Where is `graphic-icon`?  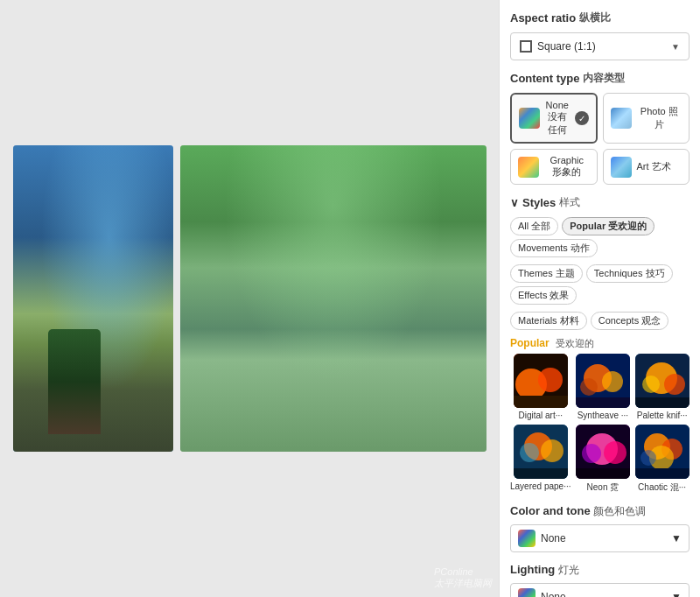
graphic-icon is located at coordinates (528, 167).